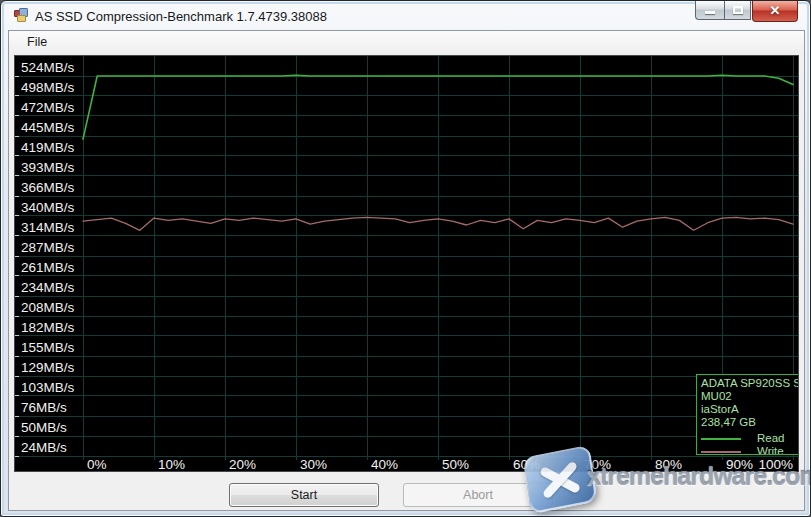 Image resolution: width=811 pixels, height=517 pixels. What do you see at coordinates (314, 464) in the screenshot?
I see `svg-text: 30%` at bounding box center [314, 464].